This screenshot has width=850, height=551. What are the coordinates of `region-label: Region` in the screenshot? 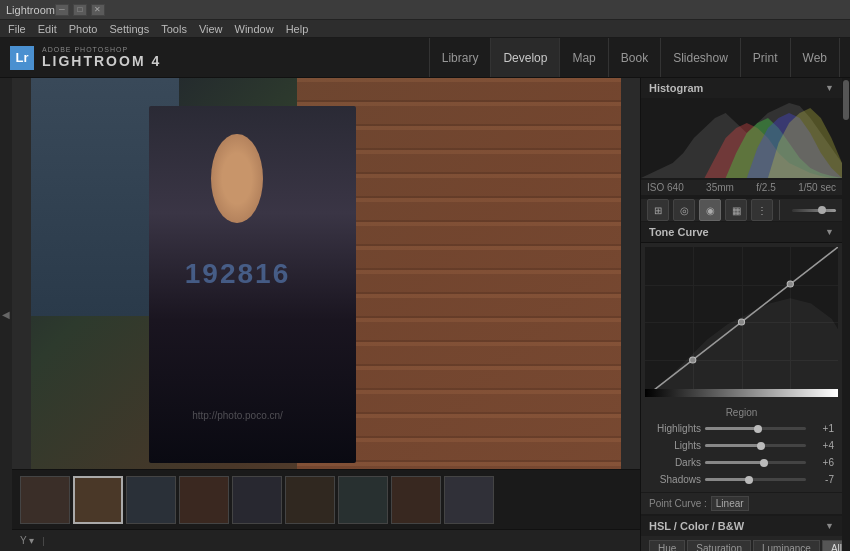 It's located at (742, 412).